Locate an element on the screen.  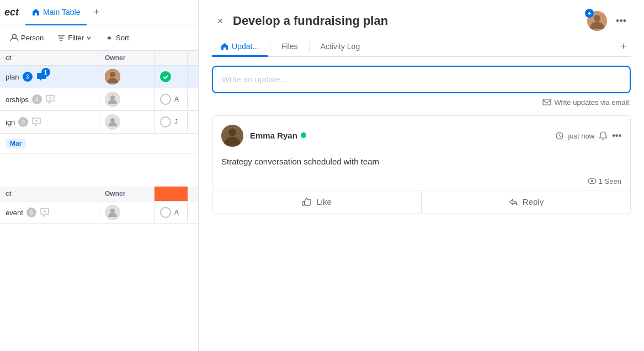
row-name-text: event is located at coordinates (14, 213).